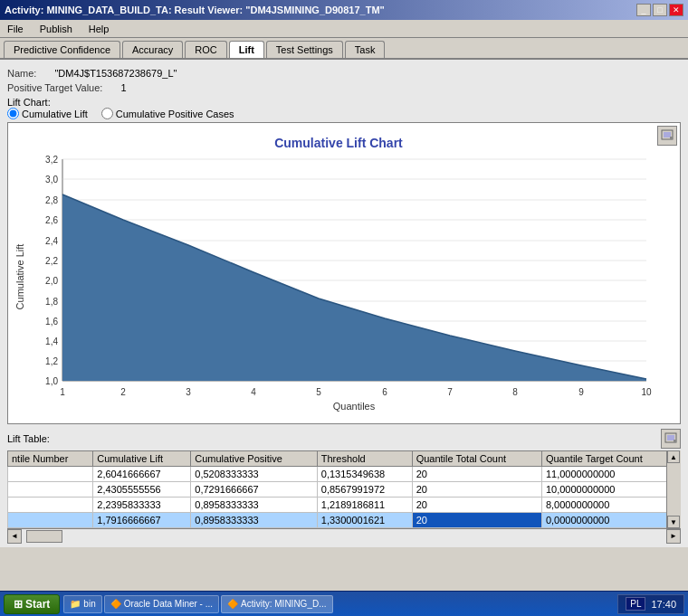  What do you see at coordinates (344, 73) in the screenshot?
I see `info-row-name: Name: "DM4J$T153687238679_L"` at bounding box center [344, 73].